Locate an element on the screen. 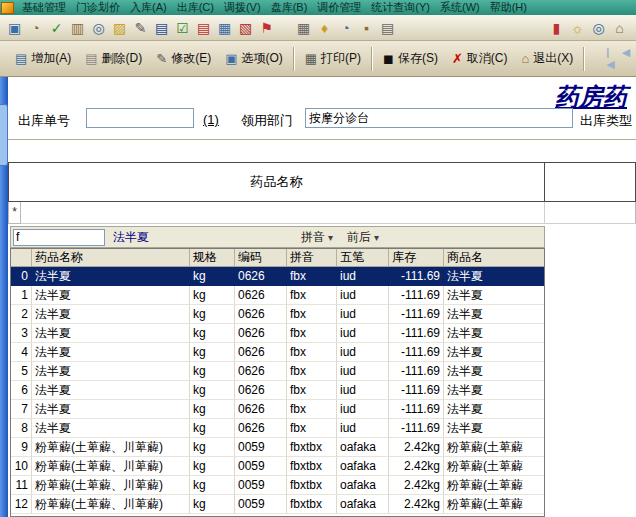 This screenshot has width=636, height=517. column-header-6: 库存 is located at coordinates (416, 258).